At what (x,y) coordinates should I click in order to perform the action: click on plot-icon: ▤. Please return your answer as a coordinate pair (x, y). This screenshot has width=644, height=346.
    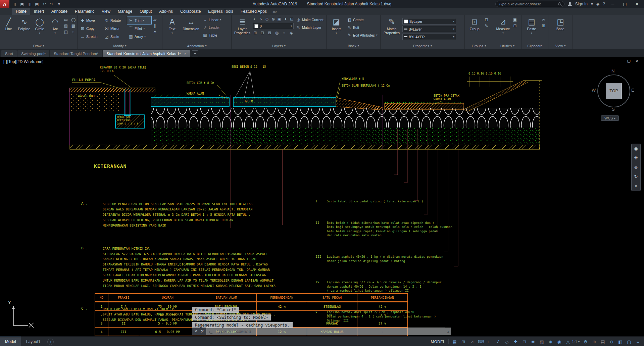
    Looking at the image, I should click on (37, 4).